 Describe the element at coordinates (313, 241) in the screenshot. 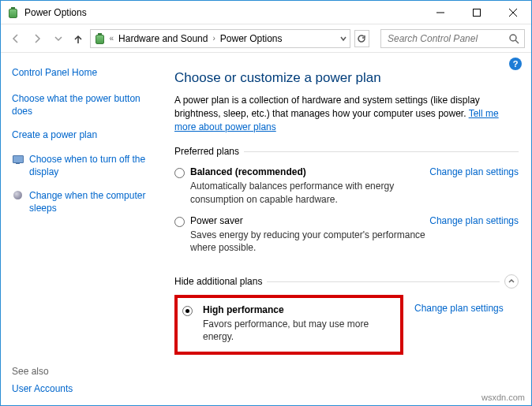

I see `plan-desc: Saves energy by reducing your computer's…` at that location.